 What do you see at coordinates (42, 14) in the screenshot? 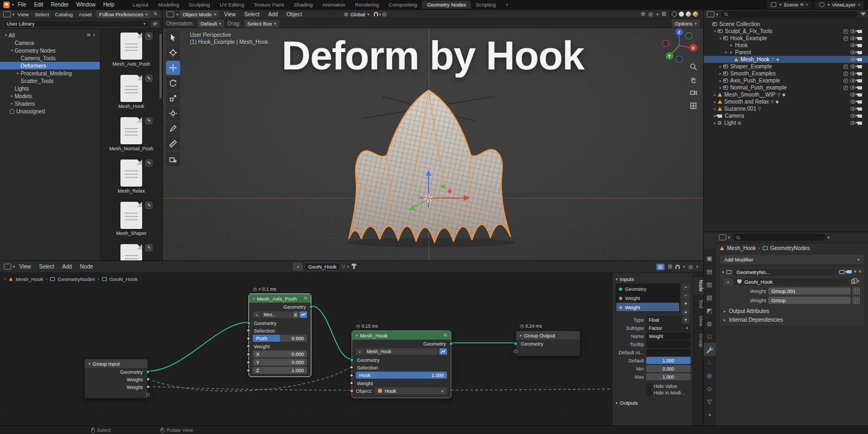
I see `asset-menu-select: Select` at bounding box center [42, 14].